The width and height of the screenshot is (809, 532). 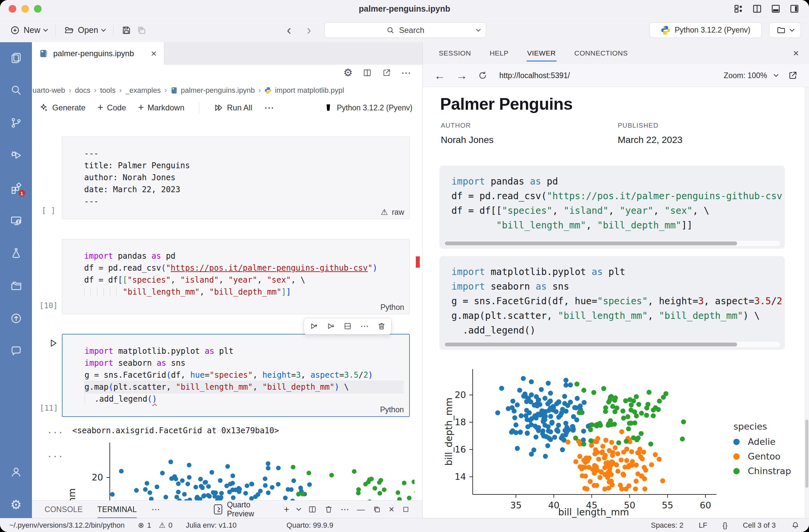 I want to click on add-code-cell-button: + Code, so click(x=112, y=108).